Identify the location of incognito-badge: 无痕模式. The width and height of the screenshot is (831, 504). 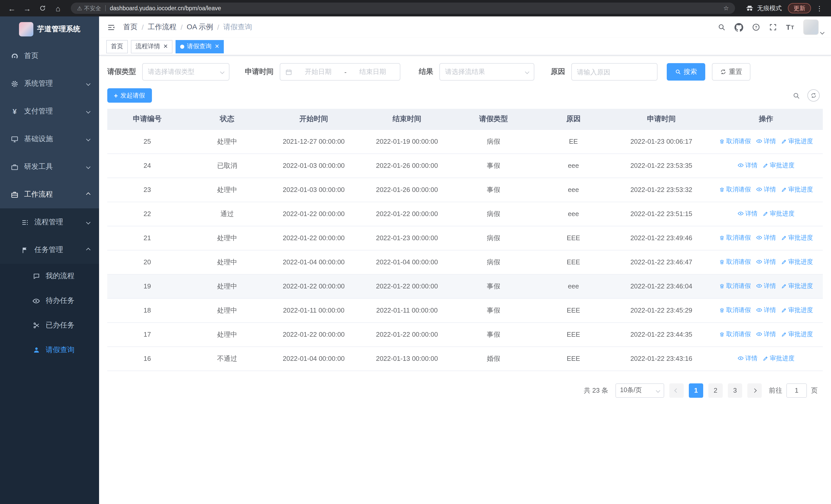
(764, 8).